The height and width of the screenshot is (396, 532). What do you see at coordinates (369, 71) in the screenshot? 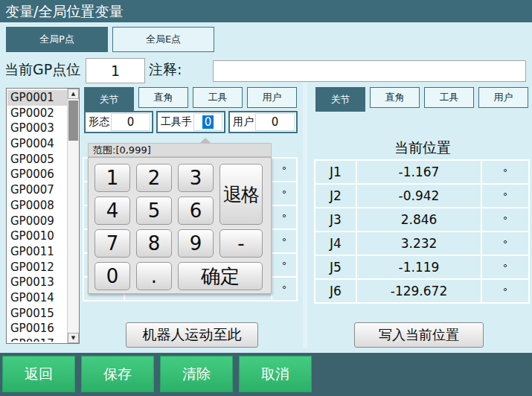
I see `comment-input` at bounding box center [369, 71].